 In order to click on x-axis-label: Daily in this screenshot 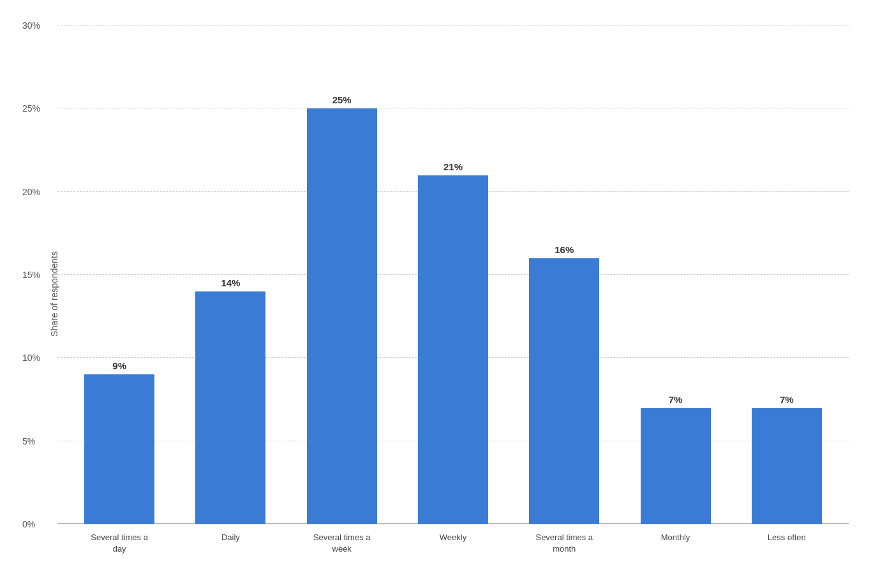, I will do `click(230, 543)`.